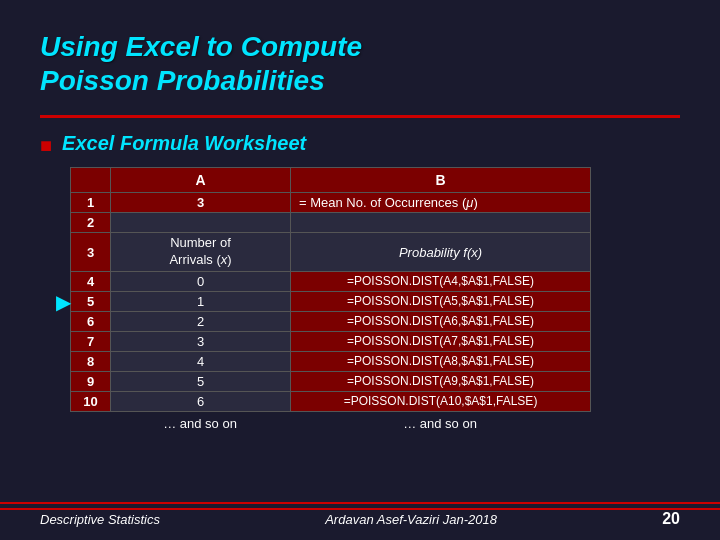 Image resolution: width=720 pixels, height=540 pixels. What do you see at coordinates (91, 301) in the screenshot?
I see `row-num-5: 5` at bounding box center [91, 301].